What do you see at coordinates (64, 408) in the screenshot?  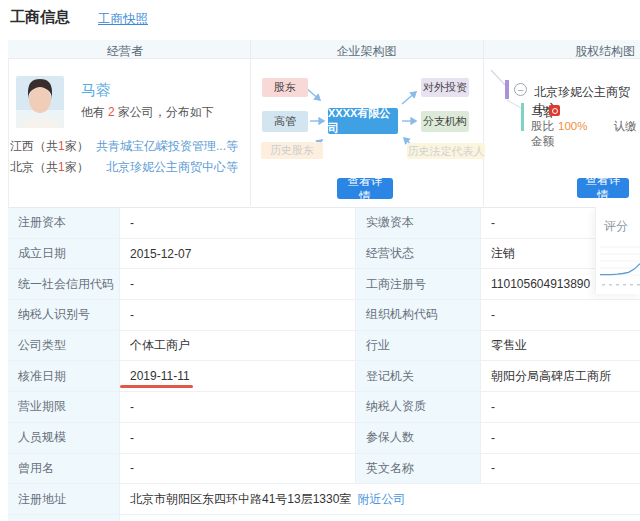 I see `field-label: 营业期限` at bounding box center [64, 408].